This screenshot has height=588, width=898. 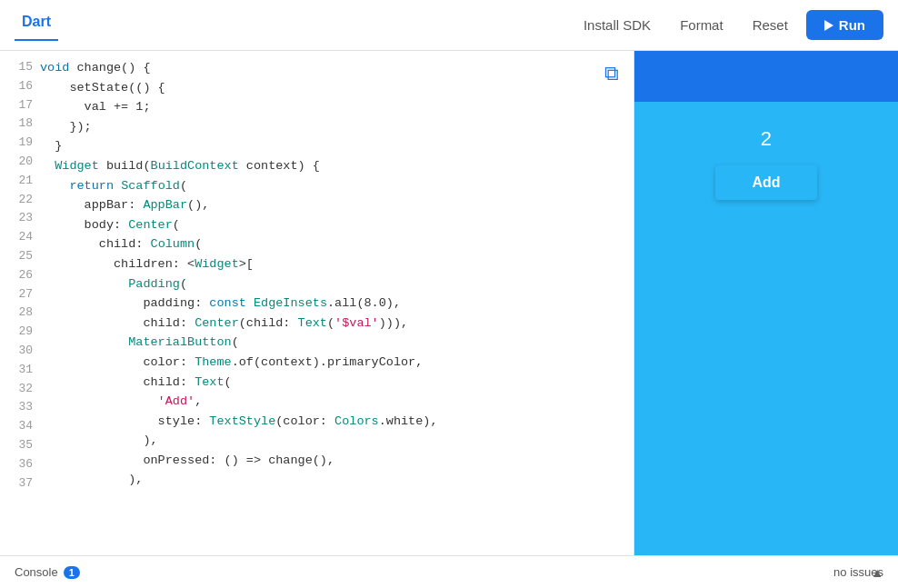 What do you see at coordinates (36, 573) in the screenshot?
I see `console-text: Console` at bounding box center [36, 573].